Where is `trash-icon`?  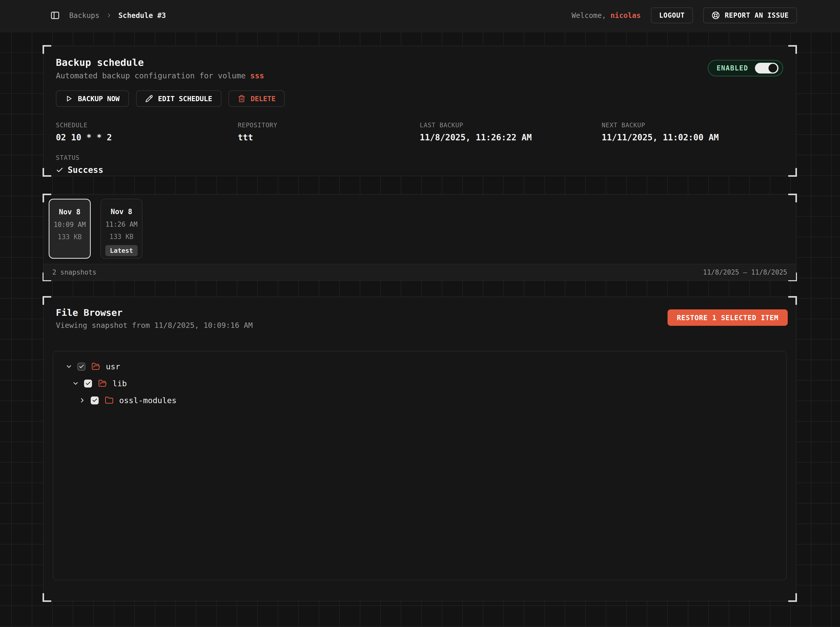
trash-icon is located at coordinates (242, 99).